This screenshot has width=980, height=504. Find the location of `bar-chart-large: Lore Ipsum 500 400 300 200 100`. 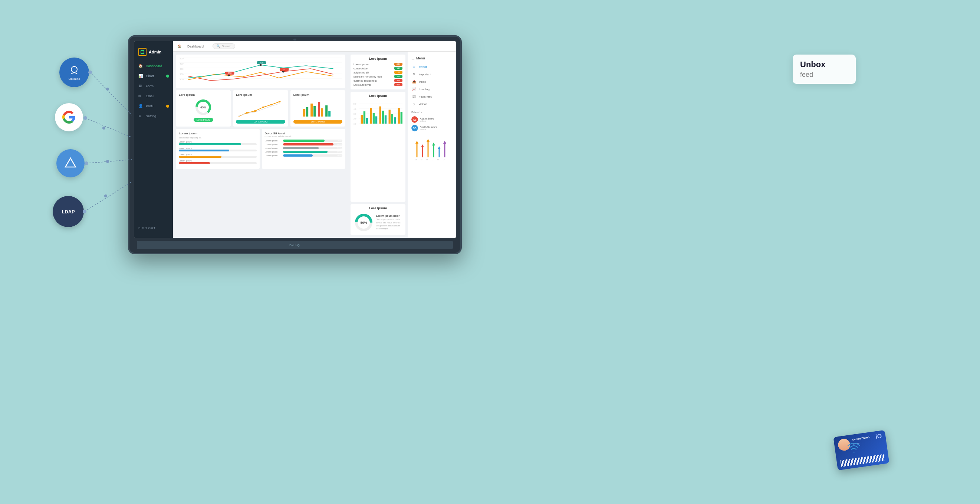

bar-chart-large: Lore Ipsum 500 400 300 200 100 is located at coordinates (378, 147).